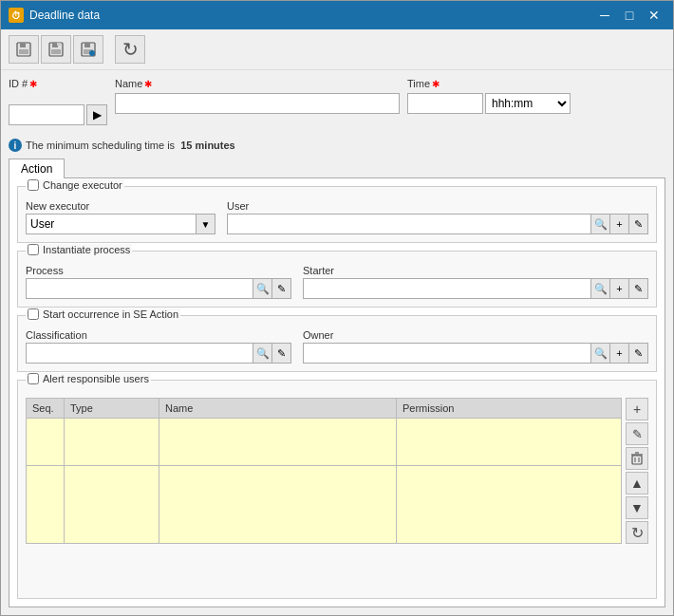  I want to click on classification-label: Classification, so click(159, 335).